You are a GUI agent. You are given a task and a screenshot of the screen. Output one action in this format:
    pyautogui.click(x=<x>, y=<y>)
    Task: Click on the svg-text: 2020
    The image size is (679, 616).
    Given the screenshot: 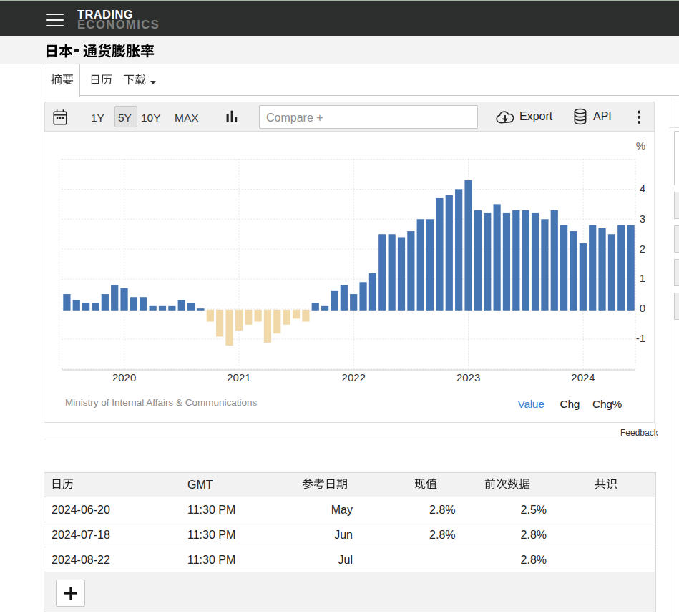 What is the action you would take?
    pyautogui.click(x=124, y=378)
    